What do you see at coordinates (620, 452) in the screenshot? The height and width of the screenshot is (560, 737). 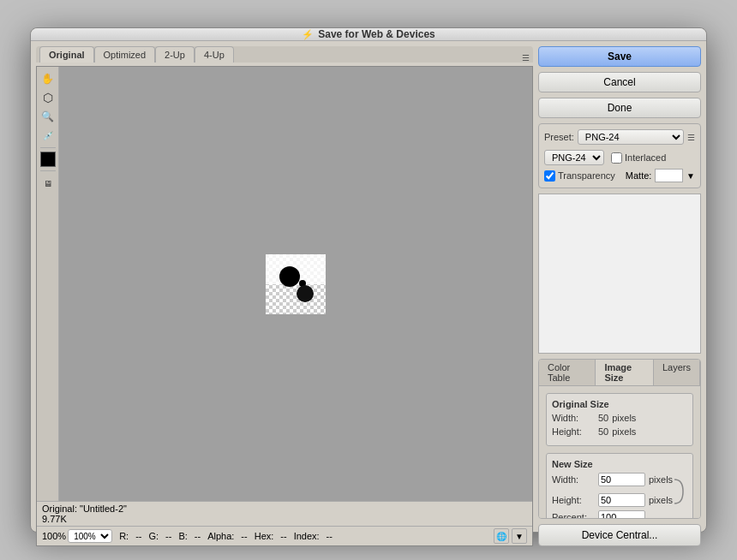 I see `panel-image-size-content: Original Size Width: 50 pixels Height: 5…` at bounding box center [620, 452].